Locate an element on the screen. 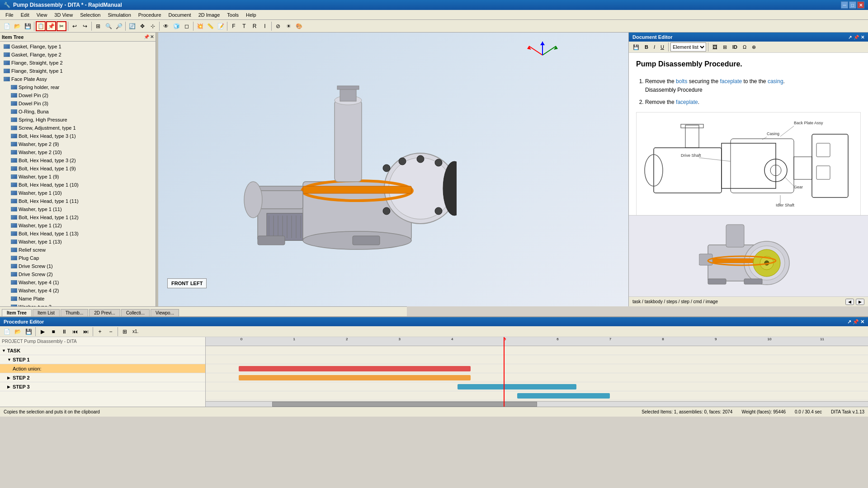  tree-item: Washer, type 1 (13) is located at coordinates (78, 242).